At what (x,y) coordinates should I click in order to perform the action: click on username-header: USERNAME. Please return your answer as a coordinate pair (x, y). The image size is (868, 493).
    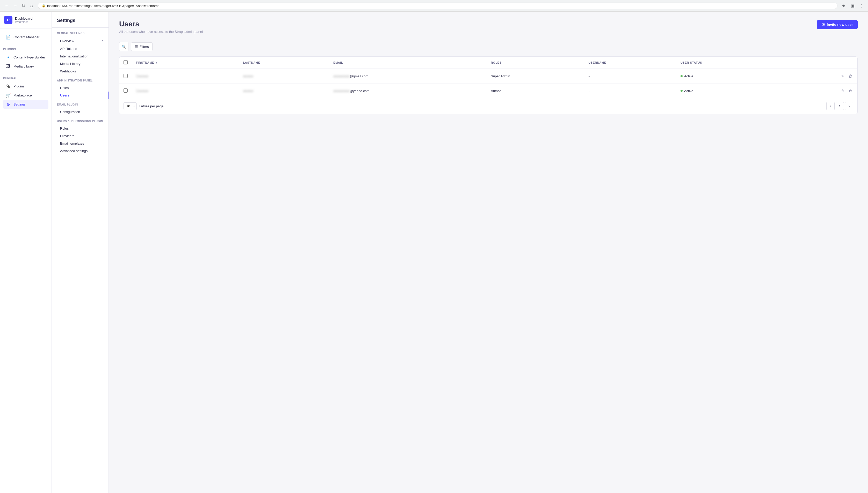
    Looking at the image, I should click on (630, 63).